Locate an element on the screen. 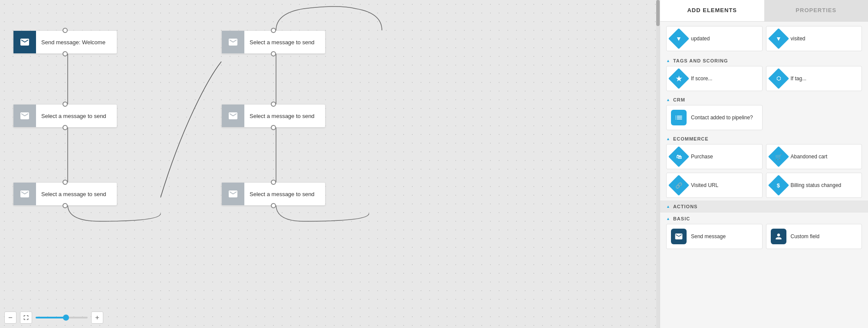  element-visited-label: visited is located at coordinates (798, 39).